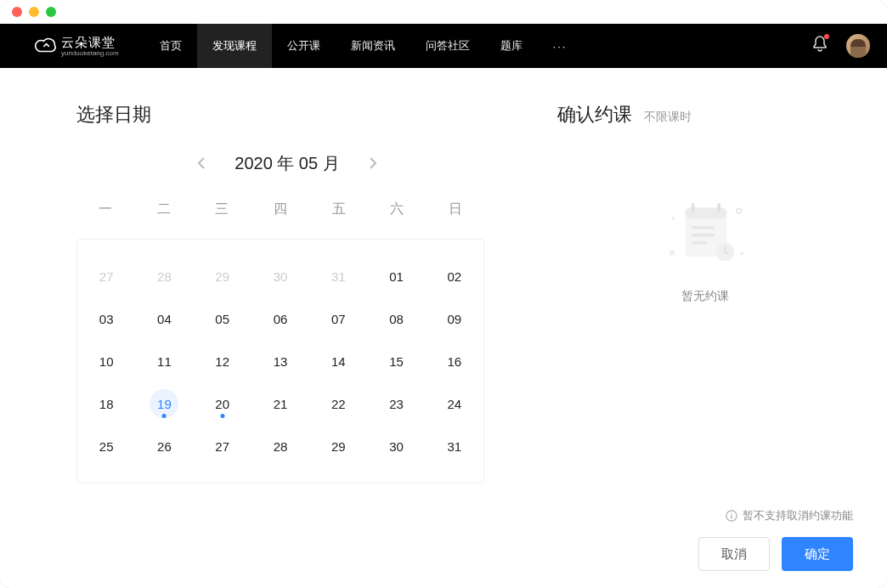  Describe the element at coordinates (45, 46) in the screenshot. I see `cloud-icon` at that location.